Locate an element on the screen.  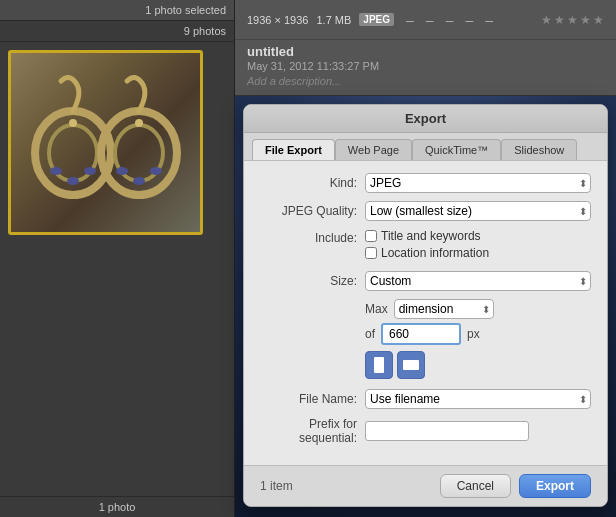
thumbnail-image is located at coordinates (106, 142).